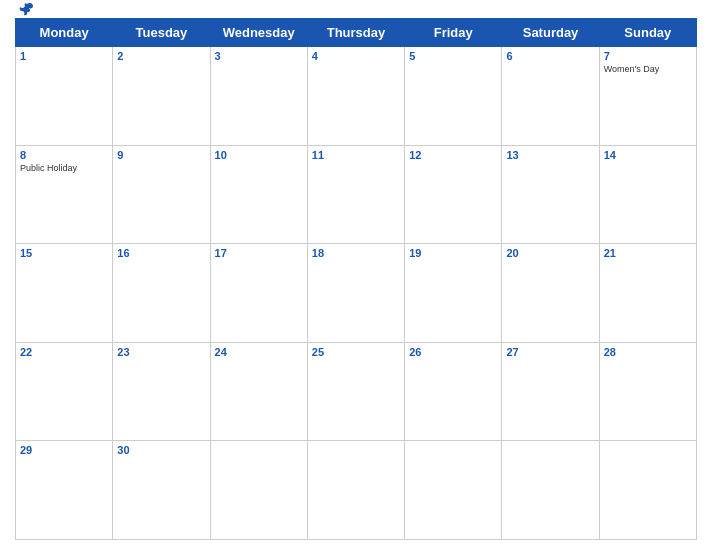  I want to click on calendar-cell: 1, so click(64, 96).